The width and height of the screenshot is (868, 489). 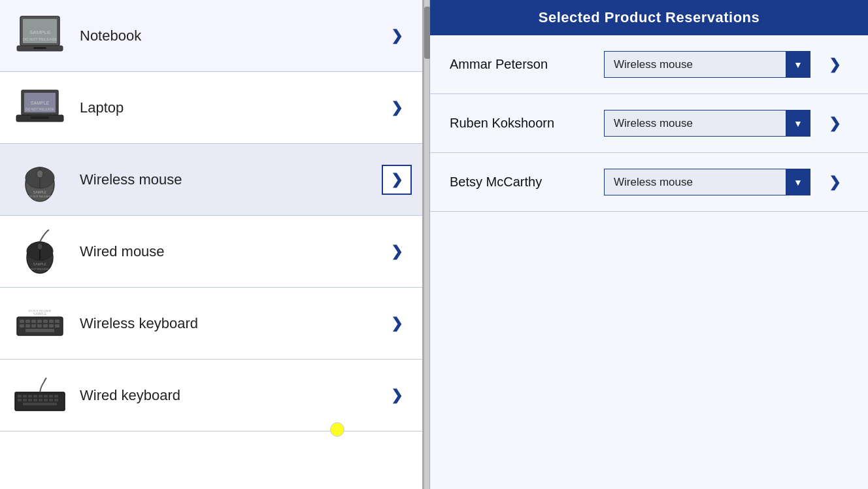 What do you see at coordinates (397, 36) in the screenshot?
I see `notebook-chevron-button: ❯` at bounding box center [397, 36].